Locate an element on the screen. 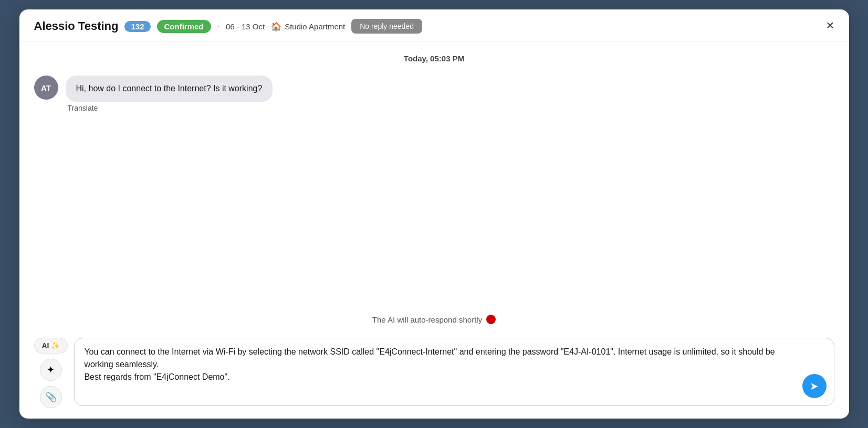  avatar: AT is located at coordinates (46, 88).